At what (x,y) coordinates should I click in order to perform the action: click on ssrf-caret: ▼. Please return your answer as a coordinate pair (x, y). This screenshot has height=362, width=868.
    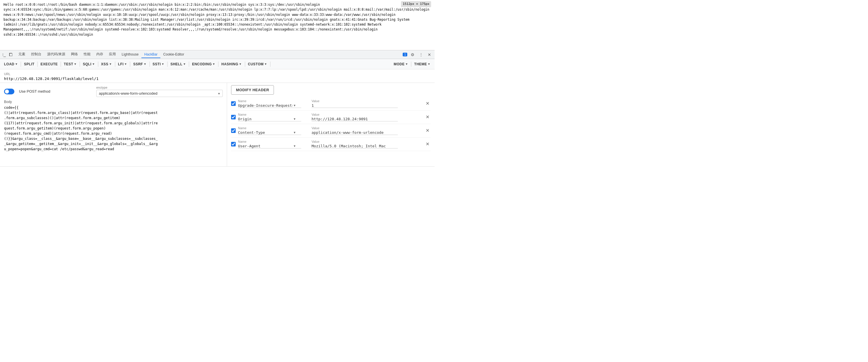
    Looking at the image, I should click on (145, 64).